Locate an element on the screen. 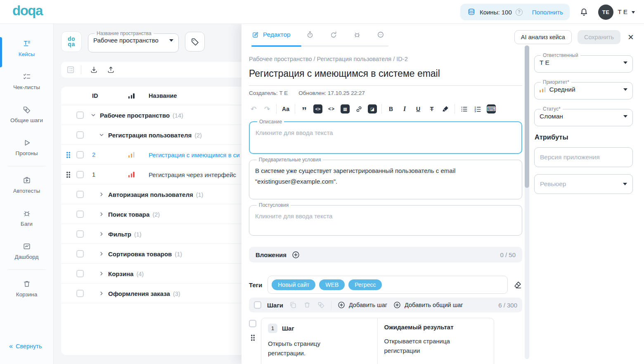 This screenshot has width=644, height=364. link-icon is located at coordinates (359, 109).